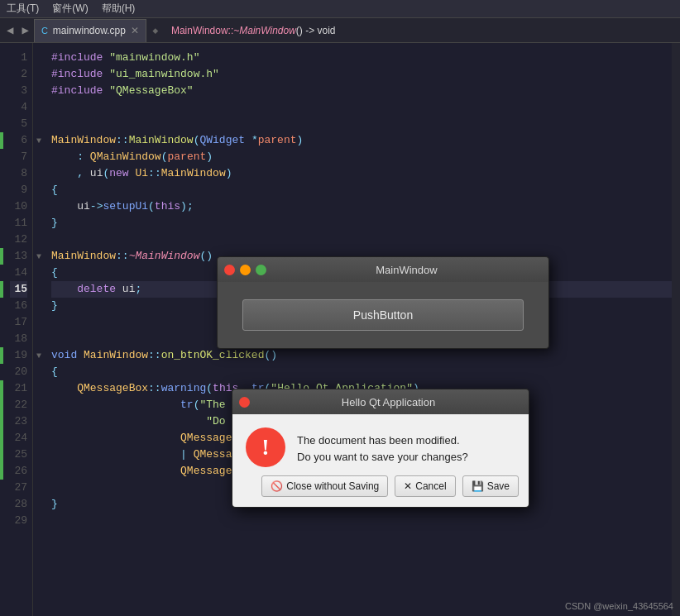 This screenshot has width=680, height=616. Describe the element at coordinates (45, 31) in the screenshot. I see `cpp-file-icon: C` at that location.